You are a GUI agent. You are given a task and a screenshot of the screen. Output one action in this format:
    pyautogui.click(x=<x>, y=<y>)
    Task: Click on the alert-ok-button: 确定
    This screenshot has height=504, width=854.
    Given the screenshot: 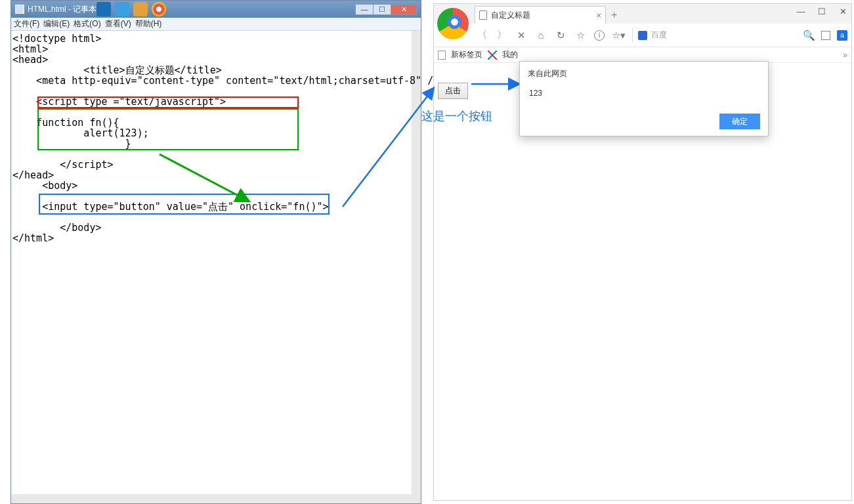 What is the action you would take?
    pyautogui.click(x=740, y=121)
    